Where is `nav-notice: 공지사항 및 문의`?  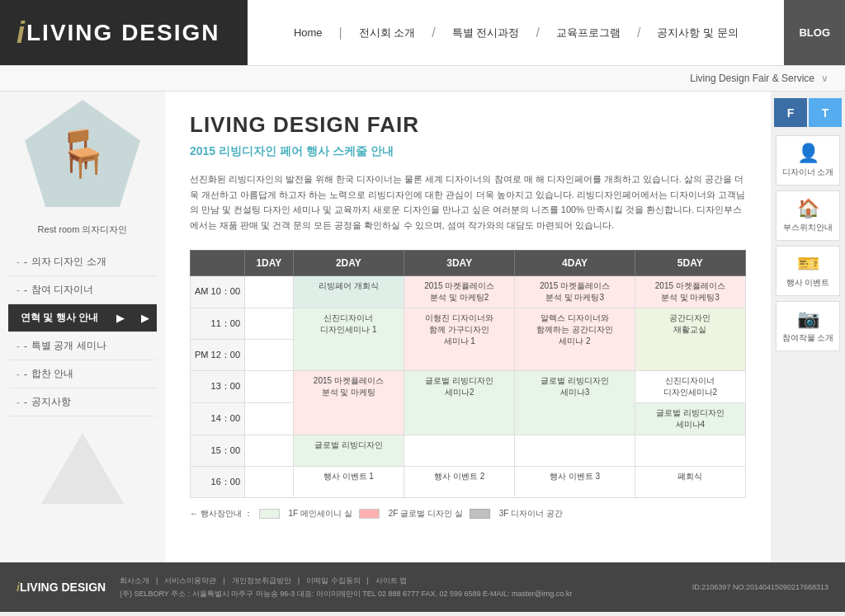
nav-notice: 공지사항 및 문의 is located at coordinates (697, 33).